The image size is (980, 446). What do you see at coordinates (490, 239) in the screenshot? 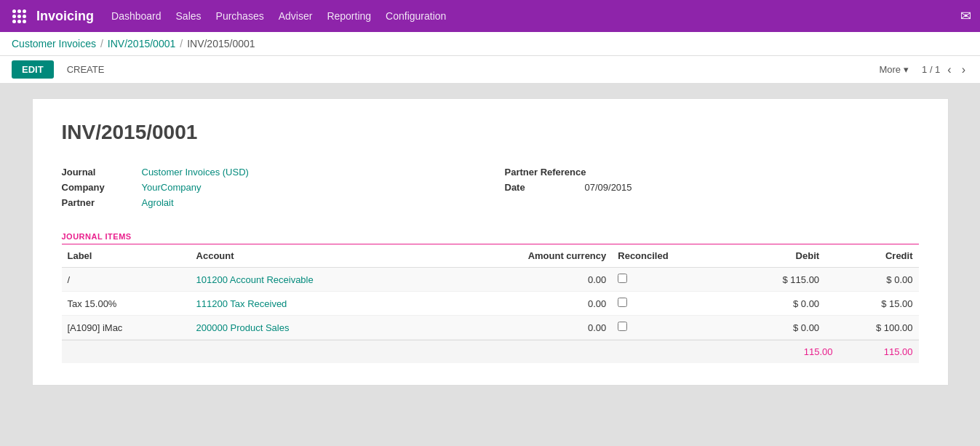
I see `journal-items-title: JOURNAL ITEMS` at bounding box center [490, 239].